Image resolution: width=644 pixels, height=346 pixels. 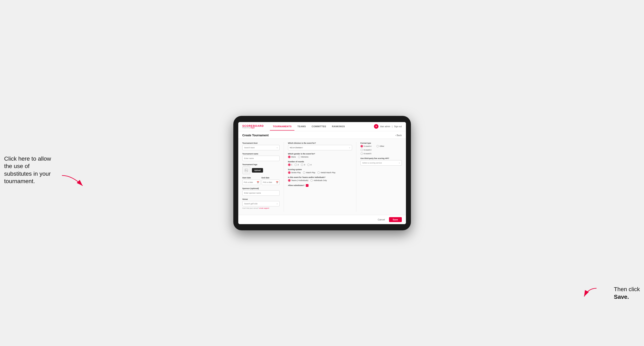 What do you see at coordinates (368, 154) in the screenshot?
I see `format-6count5-label: 6 count 5` at bounding box center [368, 154].